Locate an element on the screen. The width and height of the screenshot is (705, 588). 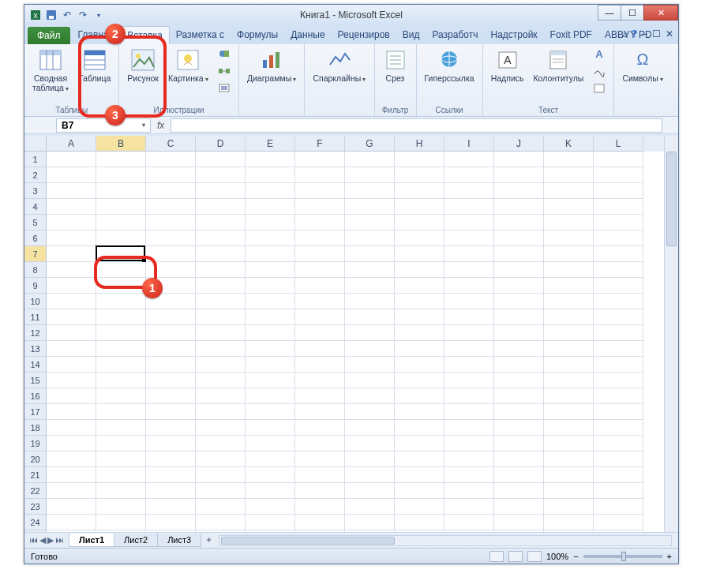
row-header-2: 2 is located at coordinates (36, 175).